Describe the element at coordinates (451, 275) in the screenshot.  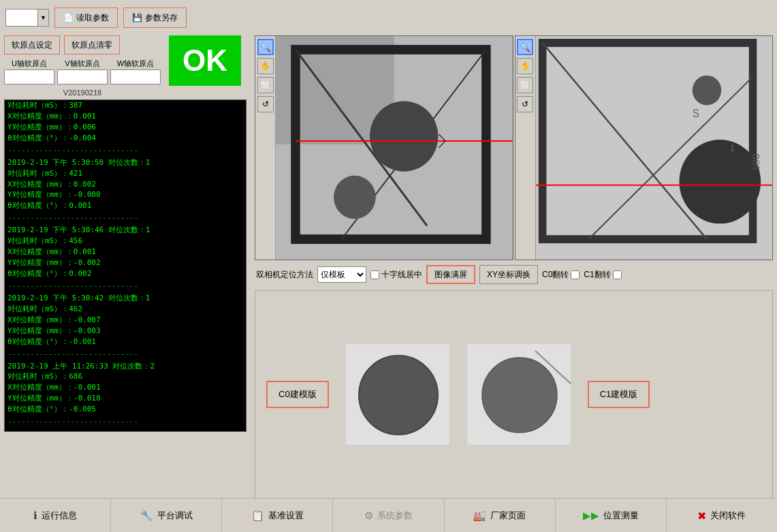
I see `fullscreen-button: 图像满屏` at that location.